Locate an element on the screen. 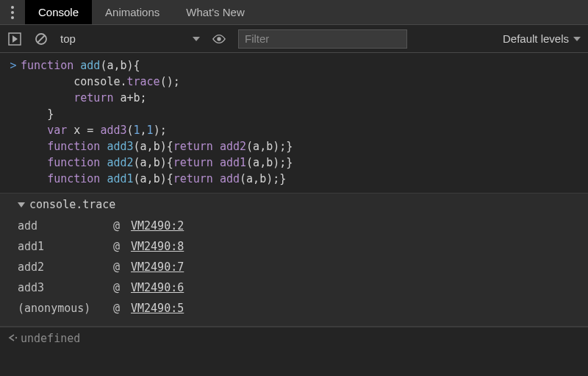 This screenshot has width=588, height=376. trace-function-name: (anonymous) is located at coordinates (65, 308).